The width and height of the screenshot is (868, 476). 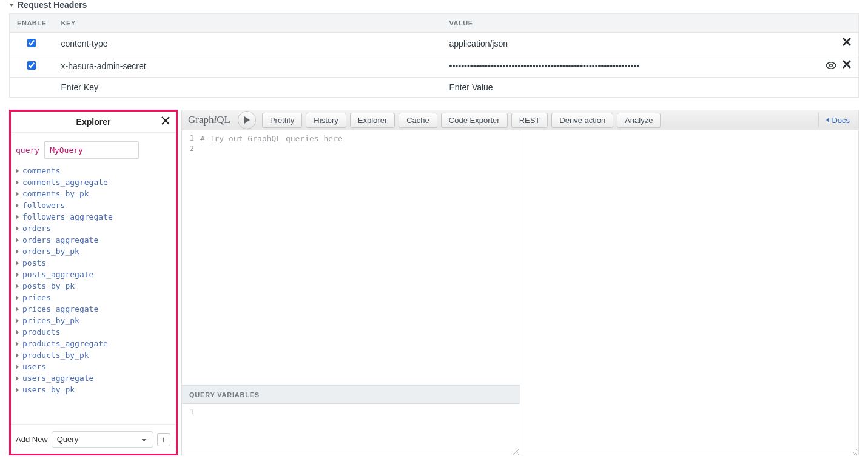 What do you see at coordinates (841, 120) in the screenshot?
I see `docs-label: Docs` at bounding box center [841, 120].